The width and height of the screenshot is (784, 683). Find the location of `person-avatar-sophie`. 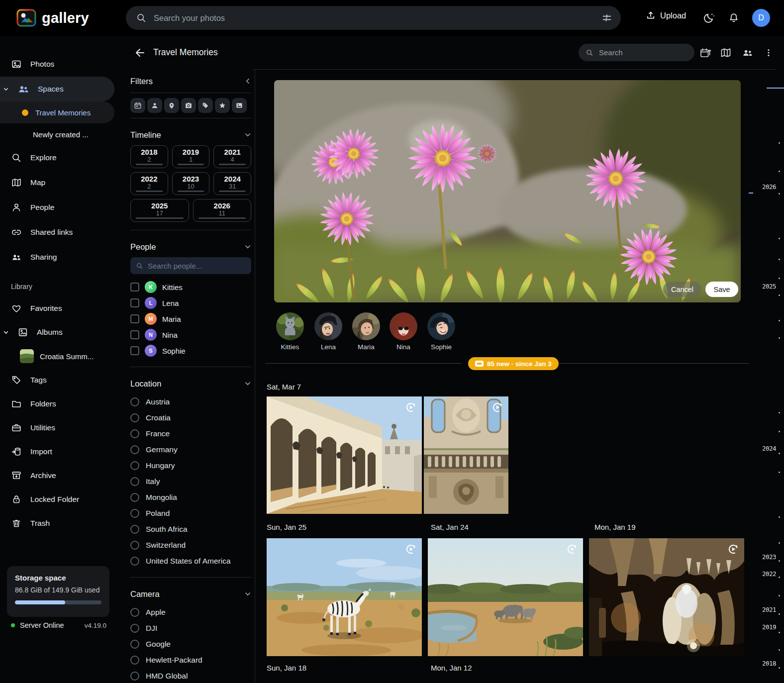

person-avatar-sophie is located at coordinates (441, 326).